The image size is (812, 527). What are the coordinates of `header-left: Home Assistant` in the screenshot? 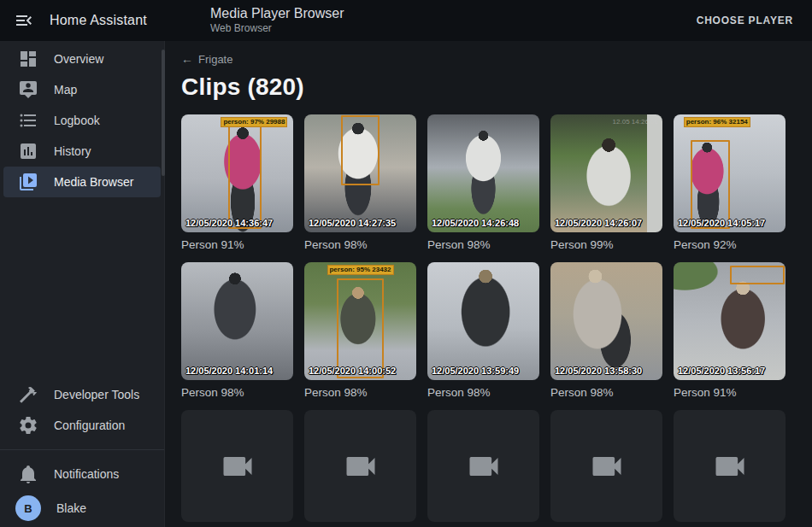 It's located at (82, 20).